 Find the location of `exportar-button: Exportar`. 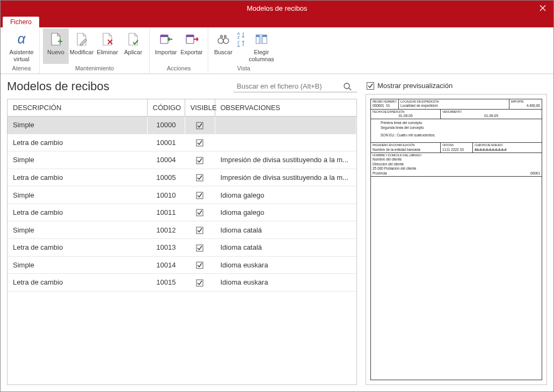

exportar-button: Exportar is located at coordinates (192, 46).